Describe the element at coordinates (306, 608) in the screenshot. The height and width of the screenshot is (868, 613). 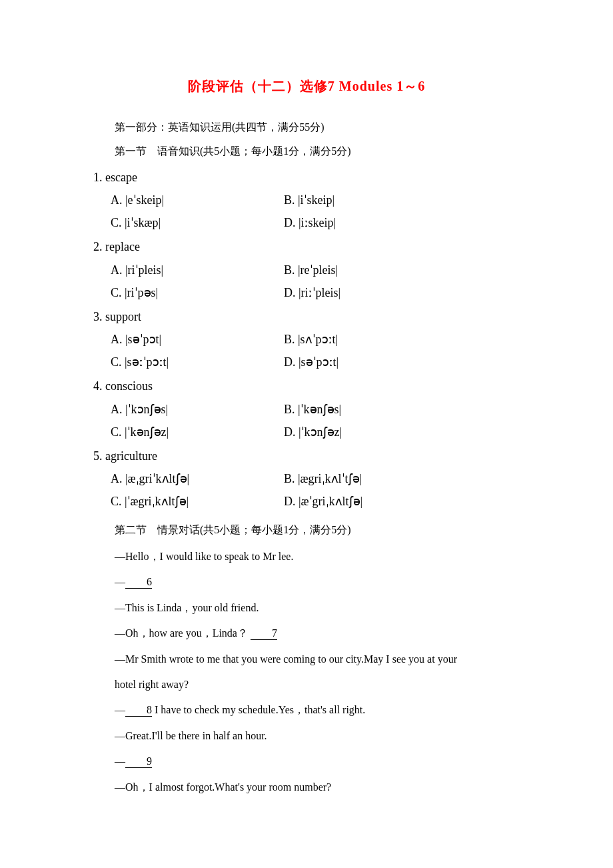
I see `dialogue-line-3: —This is Linda，your old friend.` at that location.